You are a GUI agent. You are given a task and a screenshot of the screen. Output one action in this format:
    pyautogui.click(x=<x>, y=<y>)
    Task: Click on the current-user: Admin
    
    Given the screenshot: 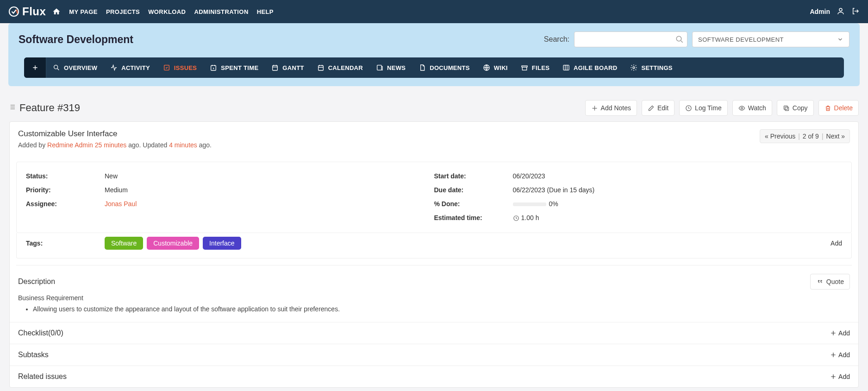 What is the action you would take?
    pyautogui.click(x=820, y=12)
    